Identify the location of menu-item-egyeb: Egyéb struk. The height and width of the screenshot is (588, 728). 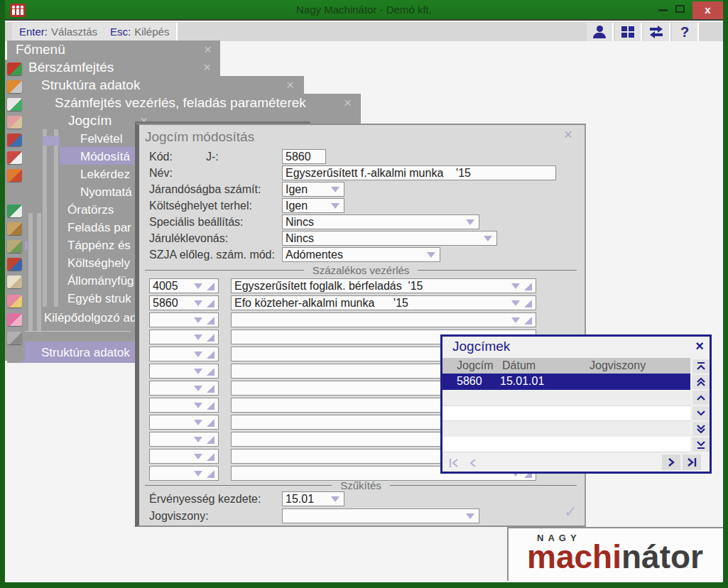
(99, 299).